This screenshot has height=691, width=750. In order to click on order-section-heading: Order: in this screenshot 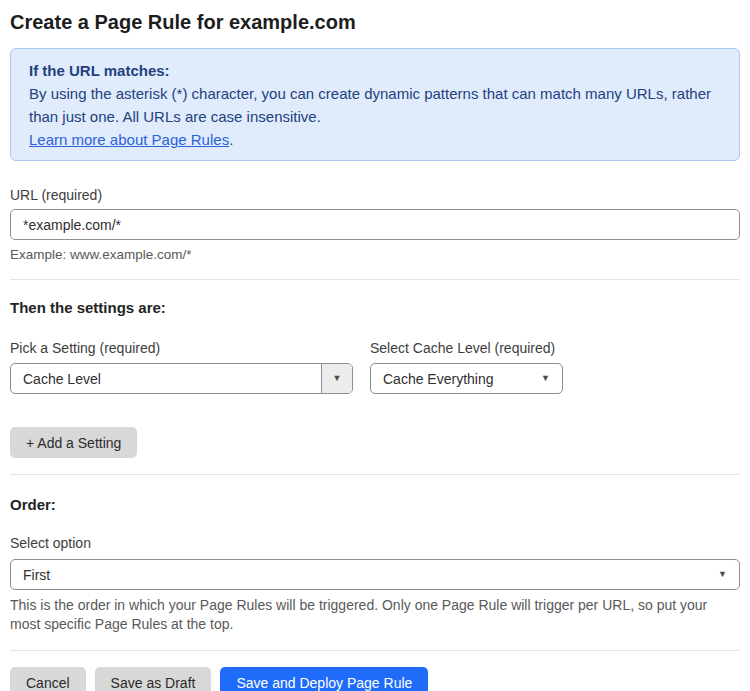, I will do `click(375, 504)`.